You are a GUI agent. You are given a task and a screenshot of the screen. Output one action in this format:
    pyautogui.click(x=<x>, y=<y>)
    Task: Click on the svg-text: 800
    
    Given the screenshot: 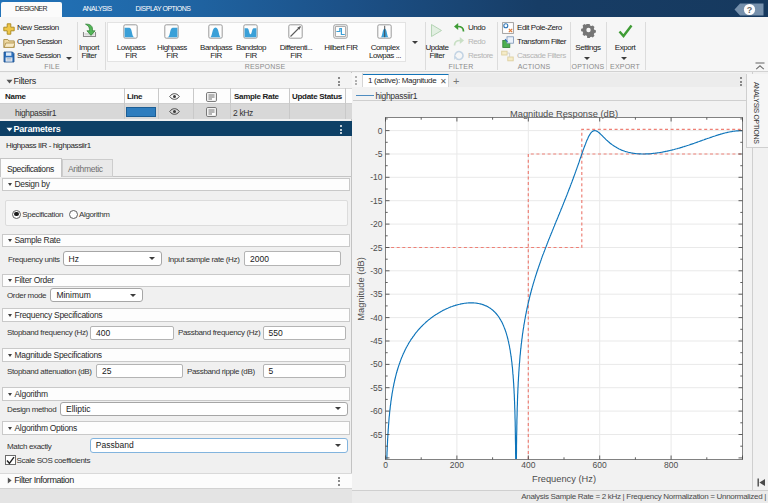 What is the action you would take?
    pyautogui.click(x=671, y=465)
    